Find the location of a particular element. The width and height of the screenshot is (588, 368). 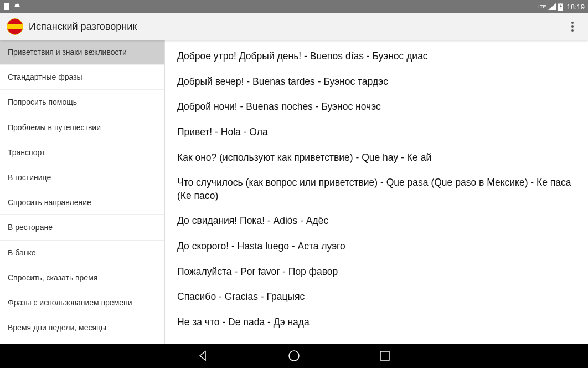

sidebar-item-label: Попросить помощь is located at coordinates (42, 102).